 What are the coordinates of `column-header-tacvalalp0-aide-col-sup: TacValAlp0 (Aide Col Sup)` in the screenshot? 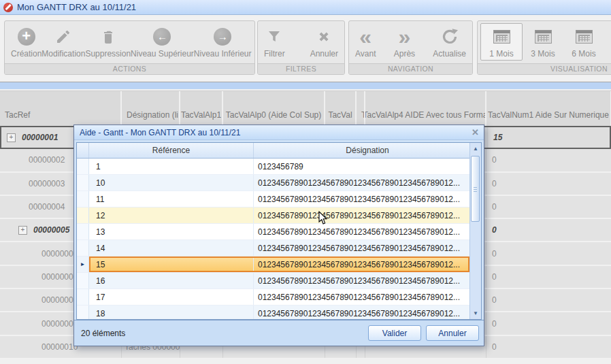 It's located at (274, 109).